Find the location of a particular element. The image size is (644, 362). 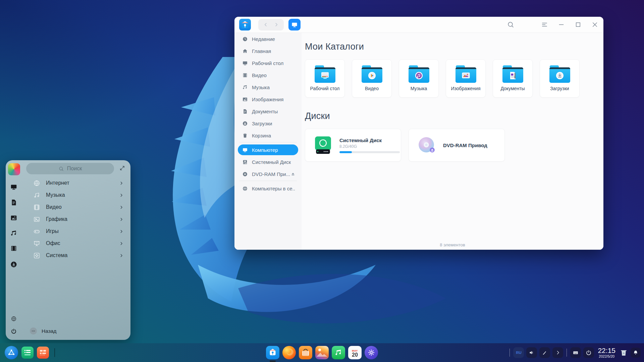

sidebar-item-downloads: Загрузки is located at coordinates (268, 123).